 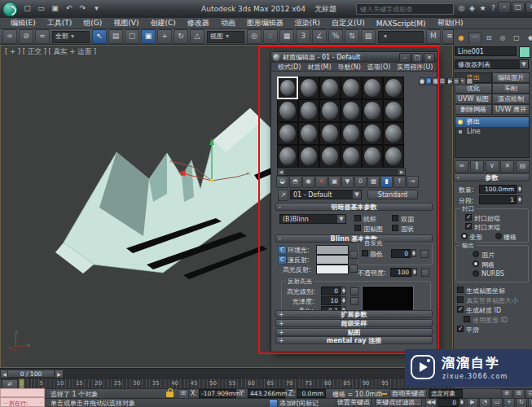 I want to click on segments-field: 1, so click(x=498, y=200).